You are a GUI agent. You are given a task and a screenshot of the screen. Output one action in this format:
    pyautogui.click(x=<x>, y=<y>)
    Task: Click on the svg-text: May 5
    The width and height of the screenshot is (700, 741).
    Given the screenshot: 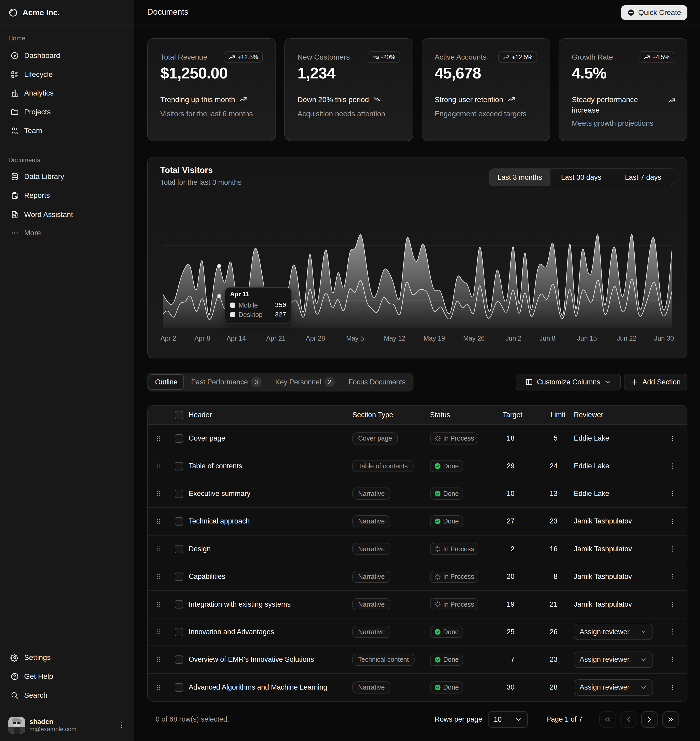 What is the action you would take?
    pyautogui.click(x=355, y=338)
    